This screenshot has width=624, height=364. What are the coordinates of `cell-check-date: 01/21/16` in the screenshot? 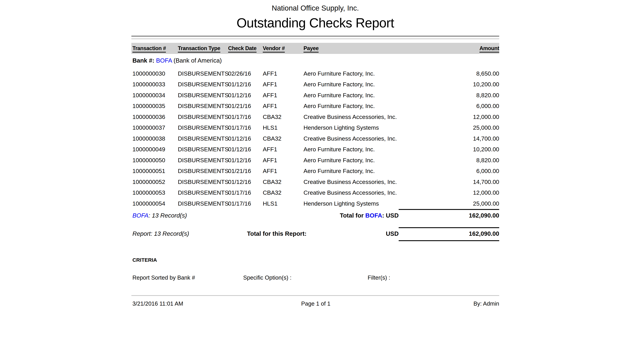 It's located at (245, 171).